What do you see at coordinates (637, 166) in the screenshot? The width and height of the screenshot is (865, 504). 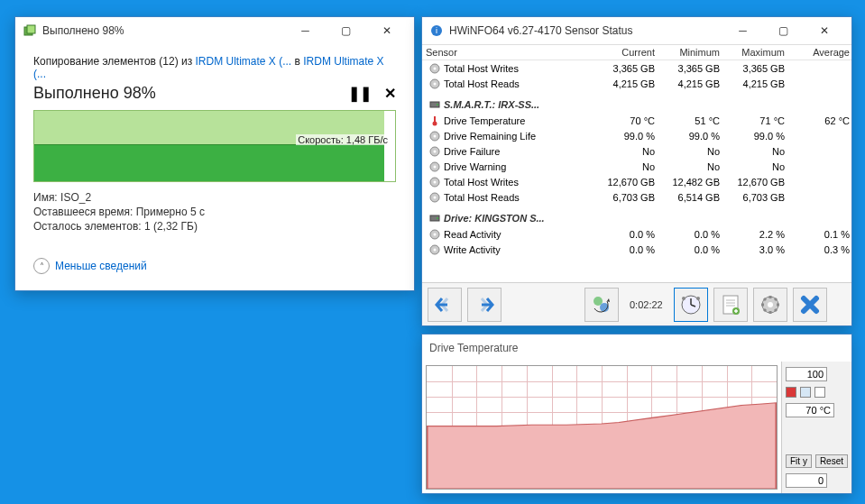 I see `sensor-row: Drive WarningNoNoNo` at bounding box center [637, 166].